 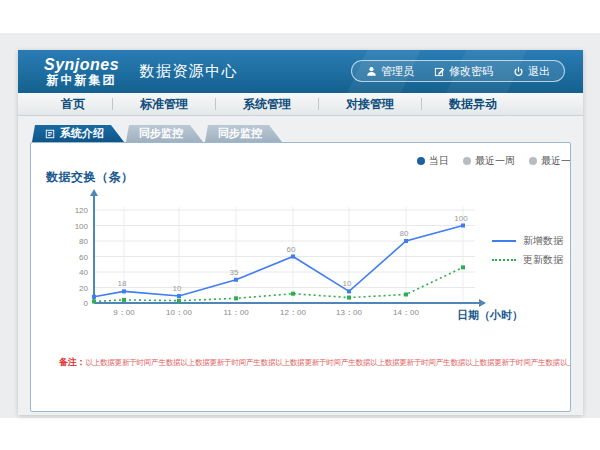 What do you see at coordinates (528, 260) in the screenshot?
I see `legend-item-update-data: 更新数据` at bounding box center [528, 260].